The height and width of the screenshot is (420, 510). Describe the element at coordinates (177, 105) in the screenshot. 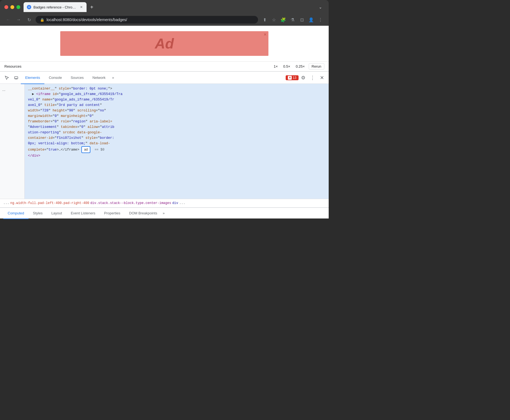

I see `html-line-3: avel_0" title="3rd party ad content"` at that location.